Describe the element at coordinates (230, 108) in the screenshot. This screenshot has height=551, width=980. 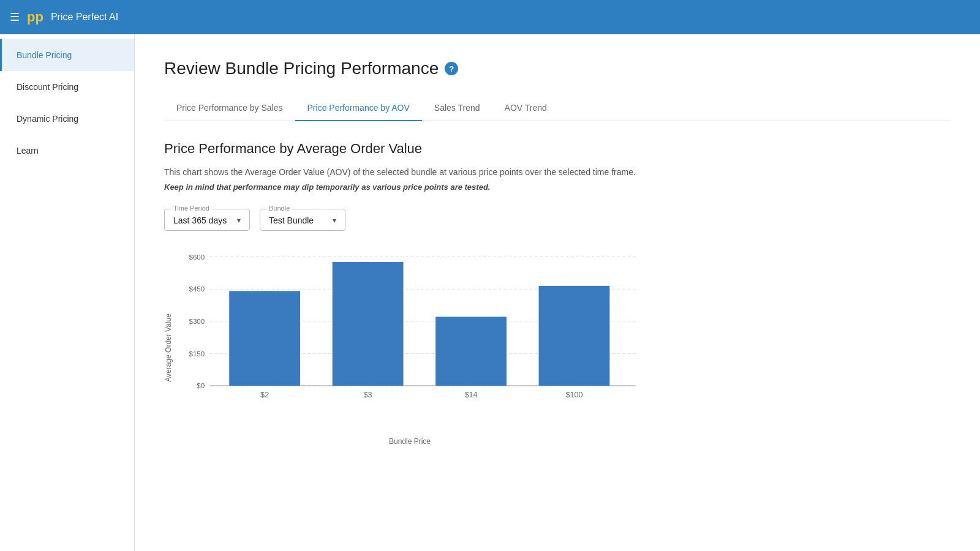
I see `tab-price-by-sales: Price Performance by Sales` at that location.